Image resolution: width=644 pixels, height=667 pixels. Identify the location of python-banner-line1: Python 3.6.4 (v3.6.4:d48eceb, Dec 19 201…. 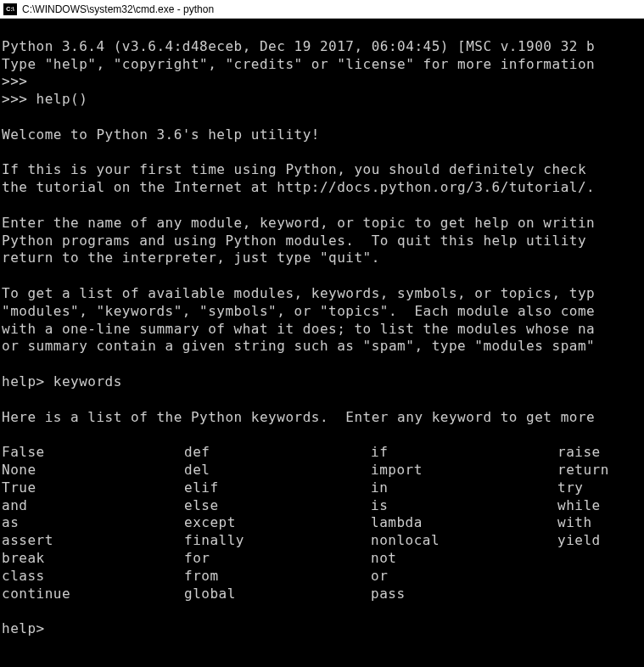
(299, 46).